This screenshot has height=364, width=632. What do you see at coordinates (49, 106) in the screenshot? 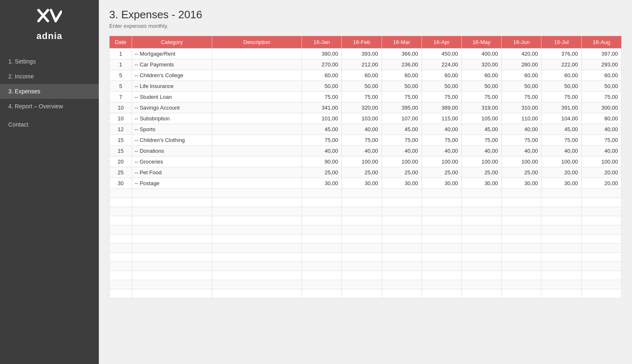
I see `sidebar-item-report: 4. Report – Overview` at bounding box center [49, 106].